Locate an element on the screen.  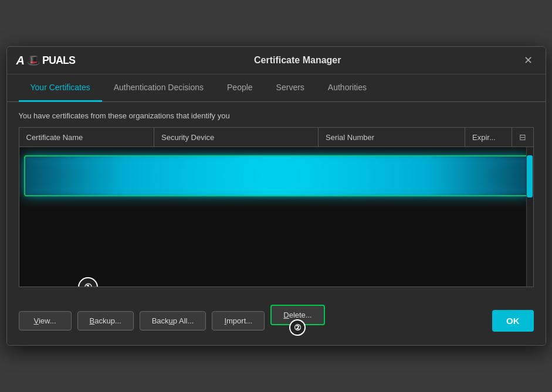
appuals-logo: A 🎩 PUALS is located at coordinates (46, 61).